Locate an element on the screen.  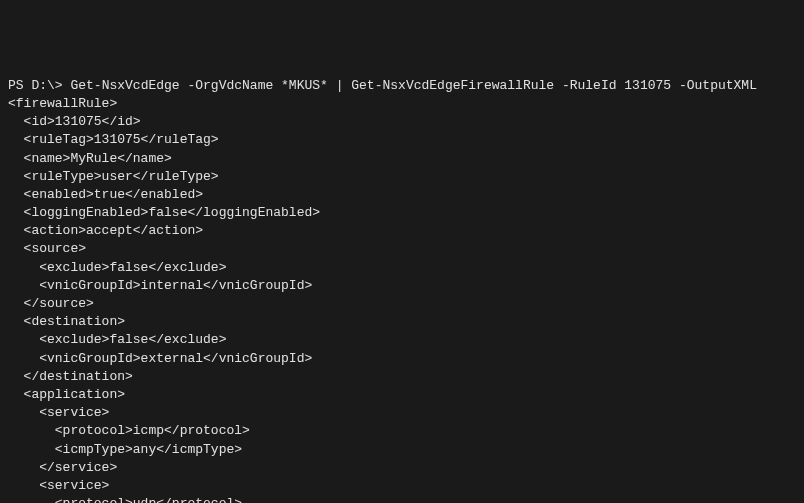
output-line: </source> is located at coordinates (402, 304).